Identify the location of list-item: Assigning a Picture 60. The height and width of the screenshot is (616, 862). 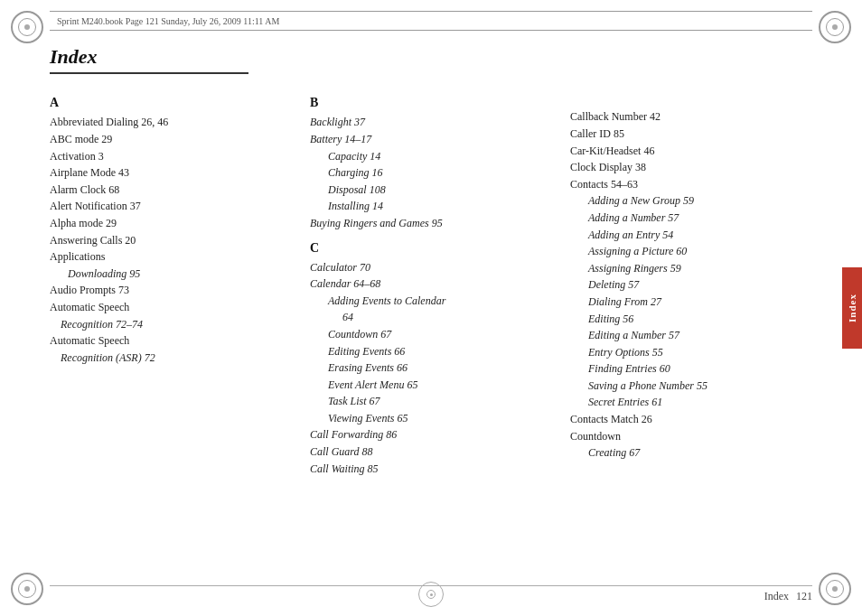
(695, 251).